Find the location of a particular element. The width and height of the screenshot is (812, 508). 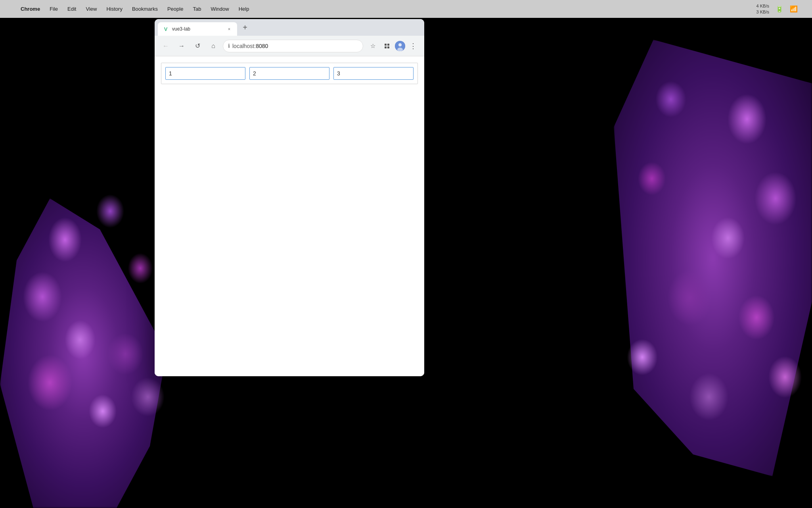

back-button: ← is located at coordinates (166, 46).